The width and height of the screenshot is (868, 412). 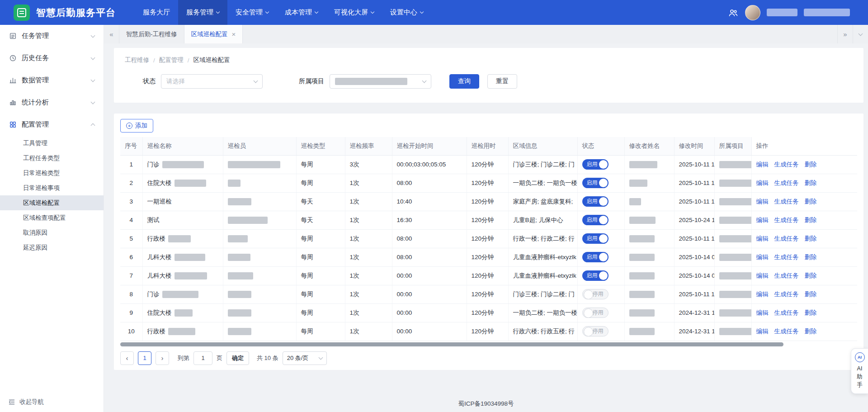 What do you see at coordinates (52, 248) in the screenshot?
I see `sidebar-item: 延迟原因` at bounding box center [52, 248].